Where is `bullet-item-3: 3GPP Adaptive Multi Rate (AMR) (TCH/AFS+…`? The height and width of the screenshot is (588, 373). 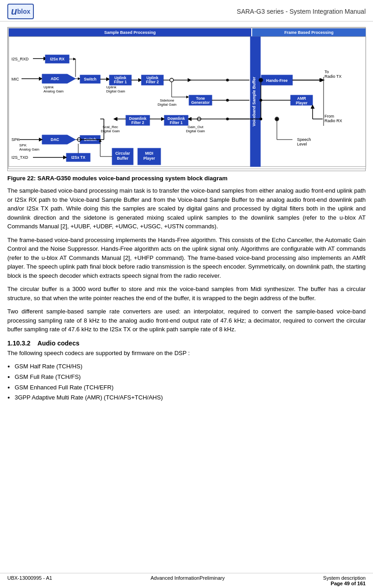
bullet-item-3: 3GPP Adaptive Multi Rate (AMR) (TCH/AFS+… is located at coordinates (190, 398).